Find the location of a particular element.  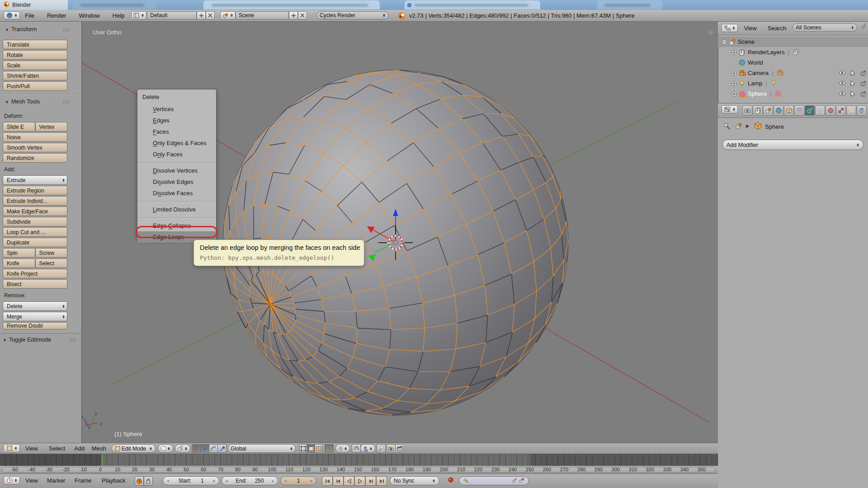

pin-icon is located at coordinates (727, 127).